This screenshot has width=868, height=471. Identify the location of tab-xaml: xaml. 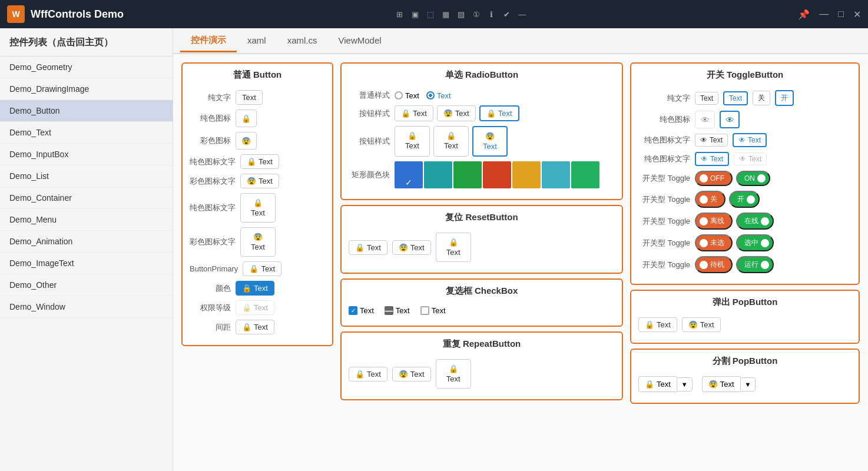
(257, 41).